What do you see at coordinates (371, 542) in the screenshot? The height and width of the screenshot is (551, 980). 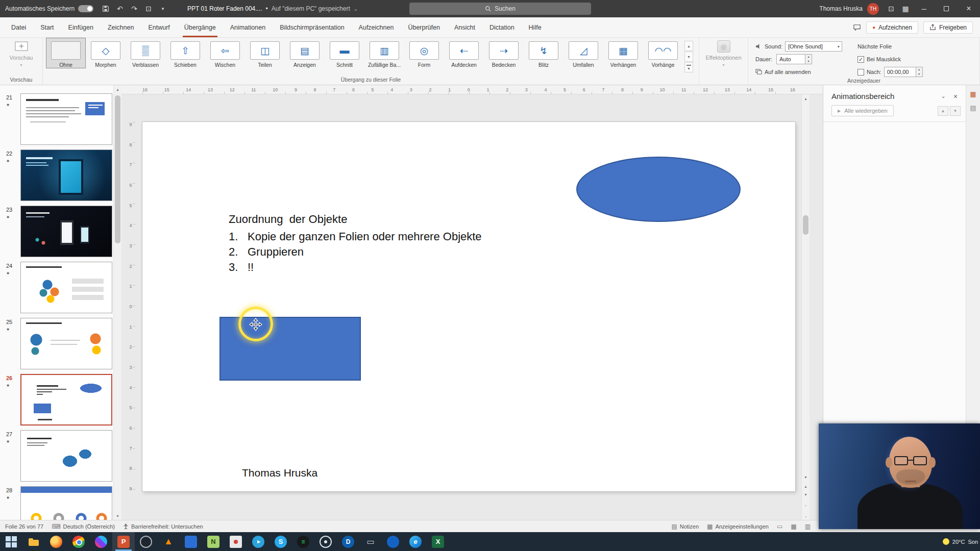 I see `taskbar-app-button: ▭` at bounding box center [371, 542].